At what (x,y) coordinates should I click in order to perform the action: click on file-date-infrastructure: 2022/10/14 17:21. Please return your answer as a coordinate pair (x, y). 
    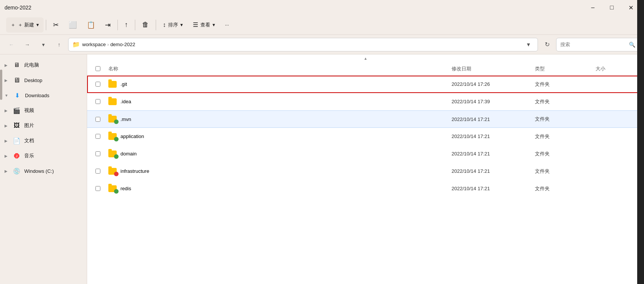
    Looking at the image, I should click on (493, 171).